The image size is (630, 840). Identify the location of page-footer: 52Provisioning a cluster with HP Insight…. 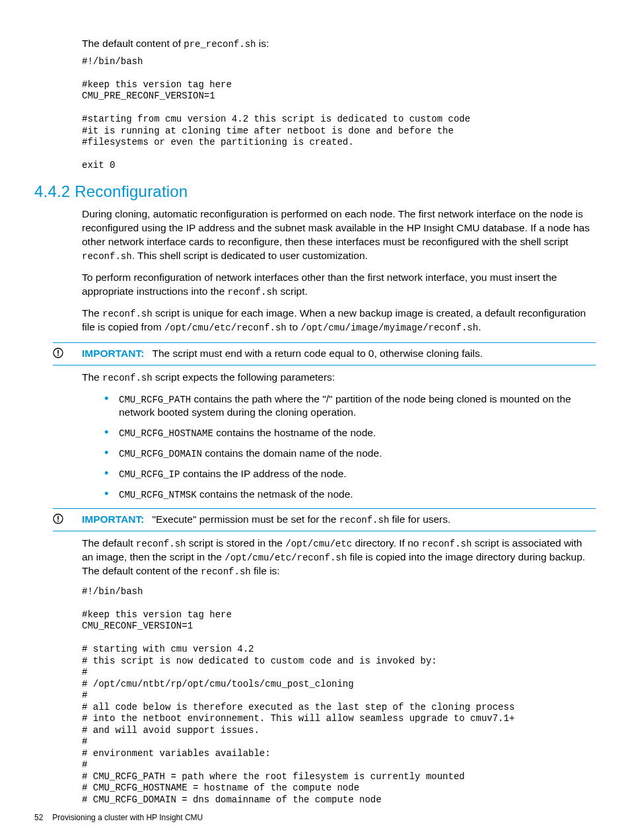
(119, 818).